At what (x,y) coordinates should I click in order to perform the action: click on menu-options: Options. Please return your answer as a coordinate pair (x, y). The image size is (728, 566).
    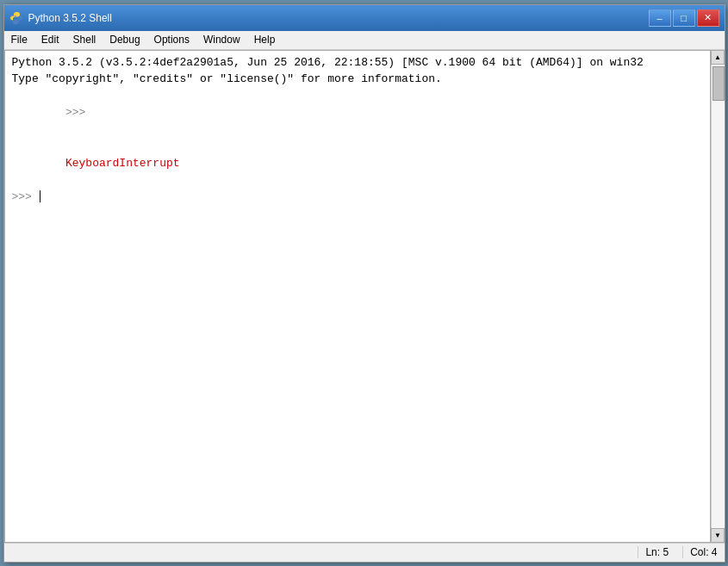
    Looking at the image, I should click on (172, 40).